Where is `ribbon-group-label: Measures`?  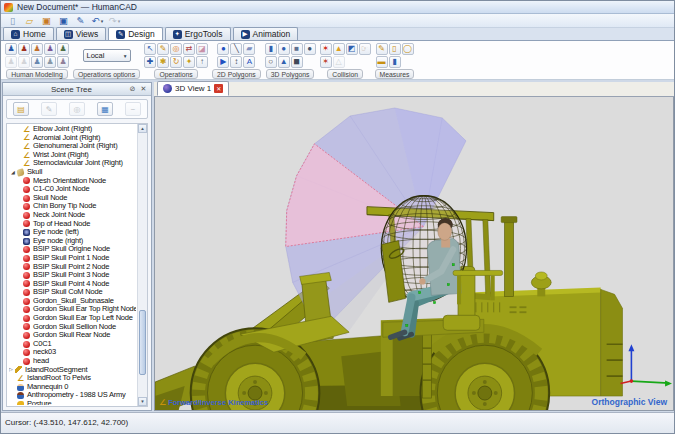
ribbon-group-label: Measures is located at coordinates (395, 74).